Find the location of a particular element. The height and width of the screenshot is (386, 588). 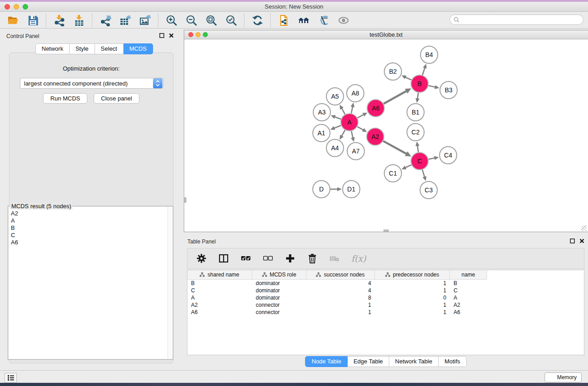

memory-button: Memory is located at coordinates (563, 377).